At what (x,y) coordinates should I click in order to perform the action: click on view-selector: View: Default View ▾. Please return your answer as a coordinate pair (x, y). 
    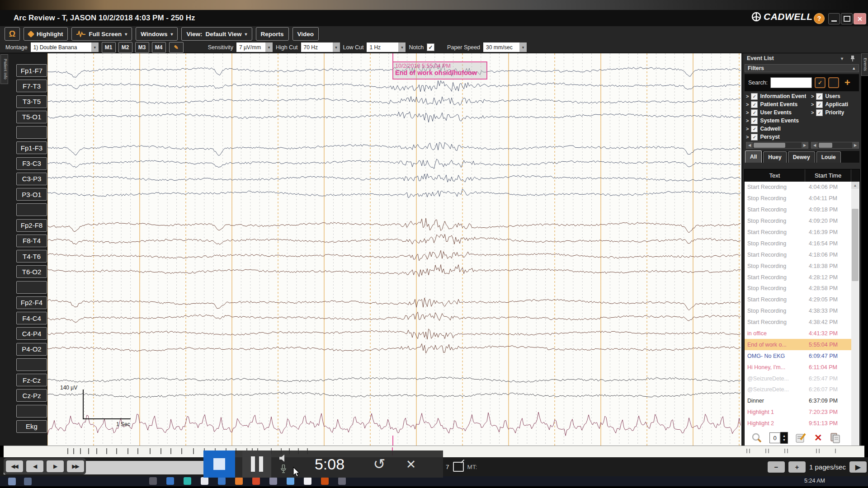
    Looking at the image, I should click on (217, 34).